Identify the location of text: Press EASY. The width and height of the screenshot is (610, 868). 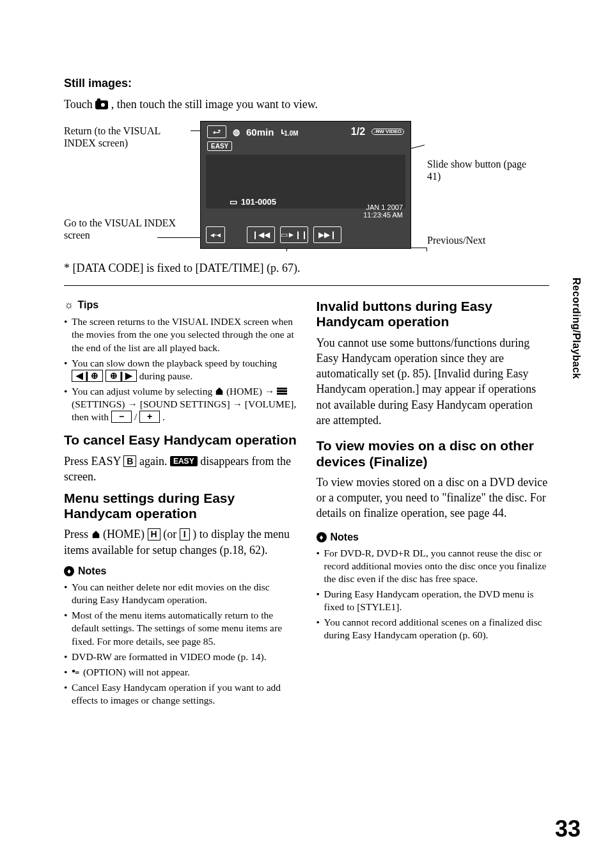
(93, 461).